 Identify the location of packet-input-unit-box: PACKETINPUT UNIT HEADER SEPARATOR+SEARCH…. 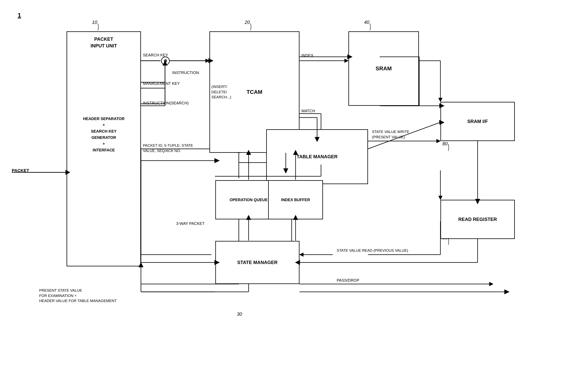
(104, 149).